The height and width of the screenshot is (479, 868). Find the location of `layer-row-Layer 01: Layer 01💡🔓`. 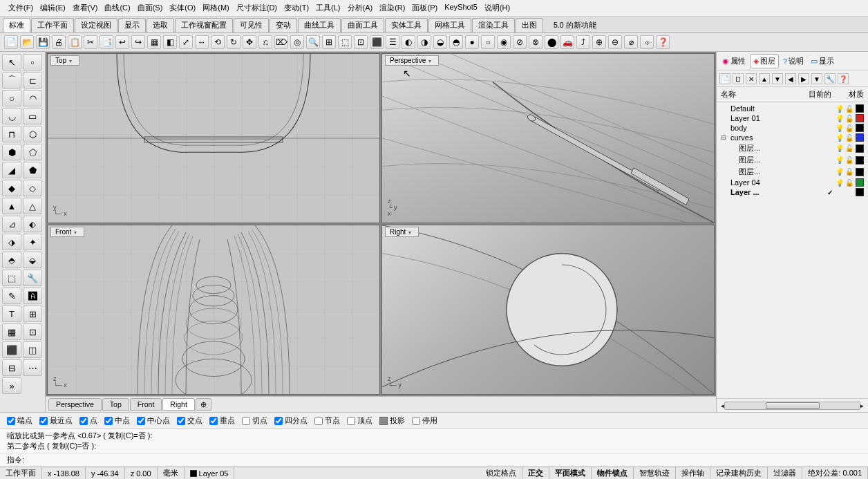

layer-row-Layer 01: Layer 01💡🔓 is located at coordinates (792, 118).